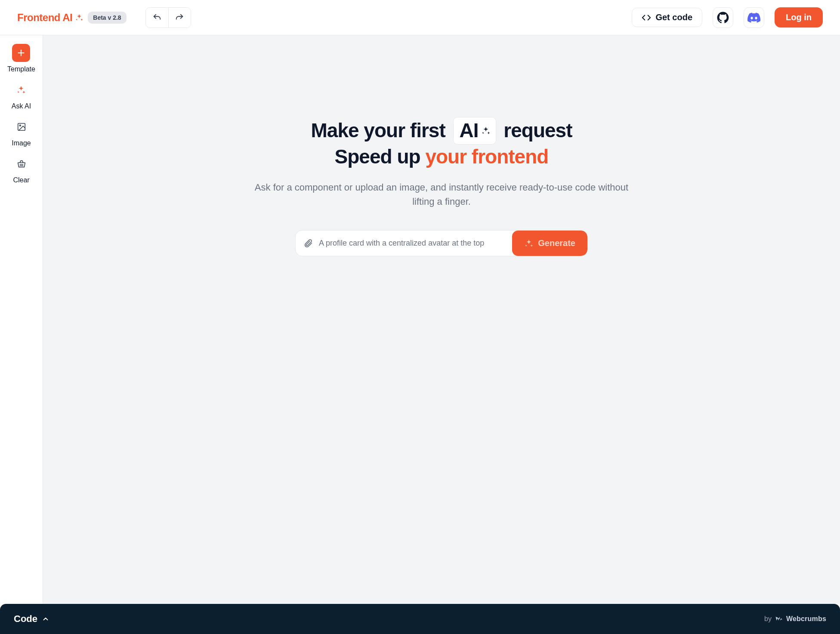 The width and height of the screenshot is (840, 634). What do you see at coordinates (806, 619) in the screenshot?
I see `credits-name: Webcrumbs` at bounding box center [806, 619].